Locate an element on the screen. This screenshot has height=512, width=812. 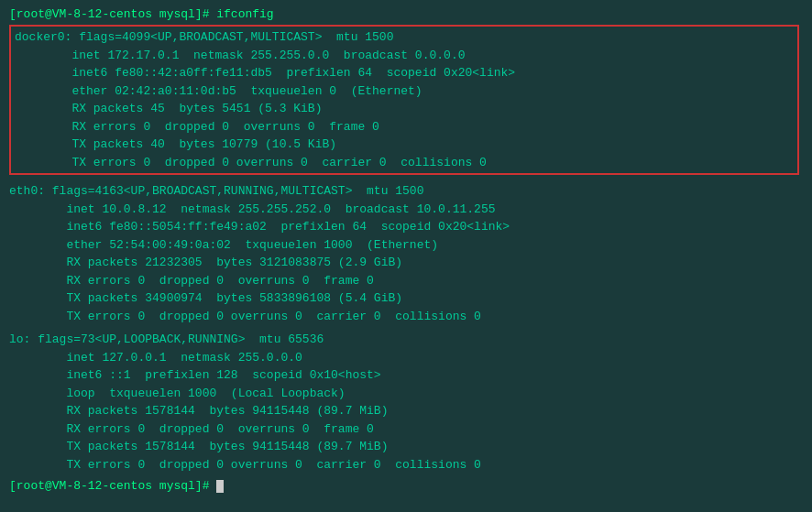
eth0-line-5: RX errors 0 dropped 0 overruns 0 frame 0 is located at coordinates (406, 281).